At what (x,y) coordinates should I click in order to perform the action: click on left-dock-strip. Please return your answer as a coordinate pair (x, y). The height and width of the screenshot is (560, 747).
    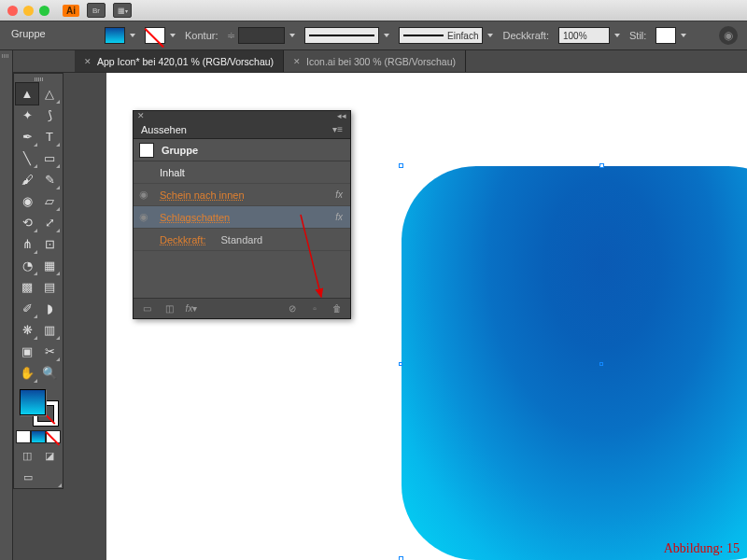
    Looking at the image, I should click on (7, 305).